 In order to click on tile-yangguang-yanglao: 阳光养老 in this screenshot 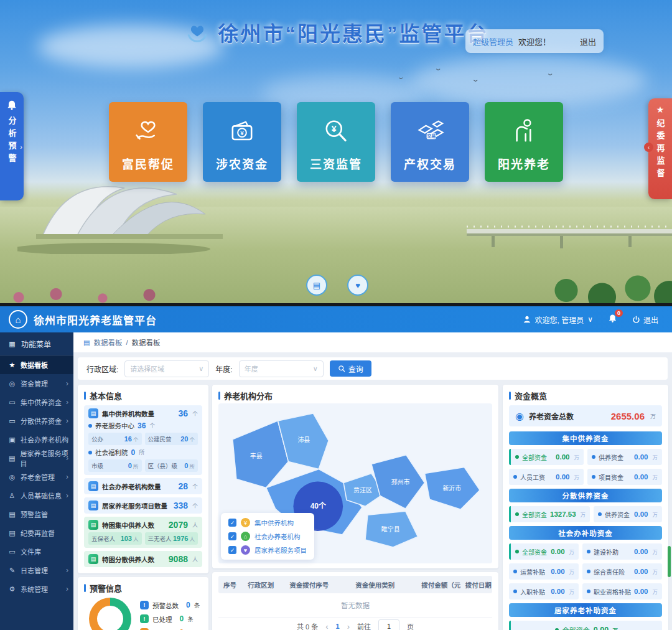, I will do `click(524, 142)`.